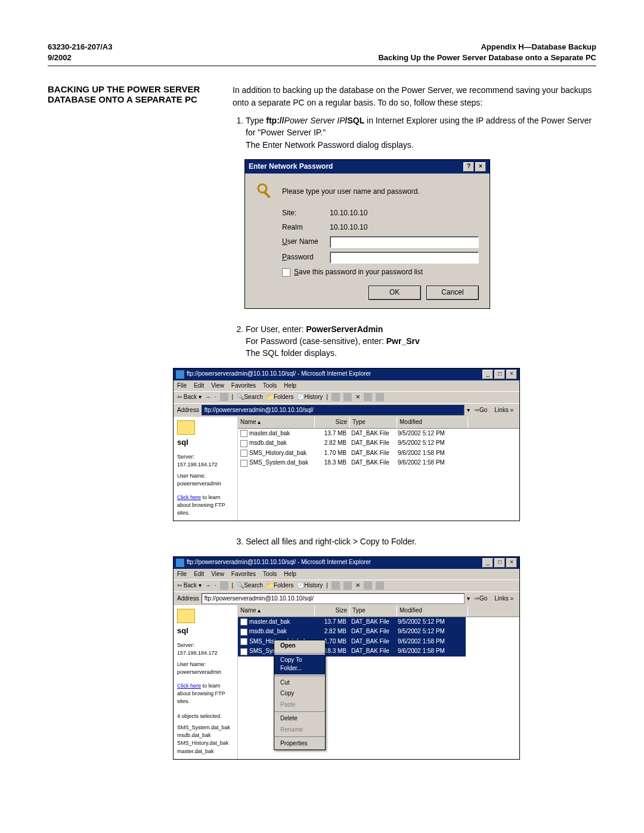 The width and height of the screenshot is (644, 833). What do you see at coordinates (367, 167) in the screenshot?
I see `dialog-titlebar: Enter Network Password ? ×` at bounding box center [367, 167].